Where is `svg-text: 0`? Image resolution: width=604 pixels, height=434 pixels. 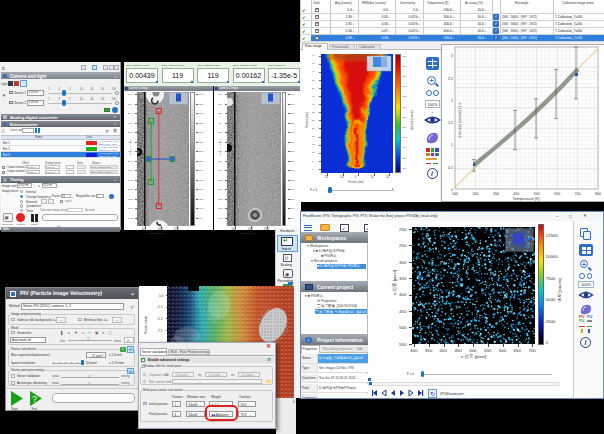 svg-text: 0 is located at coordinates (452, 190).